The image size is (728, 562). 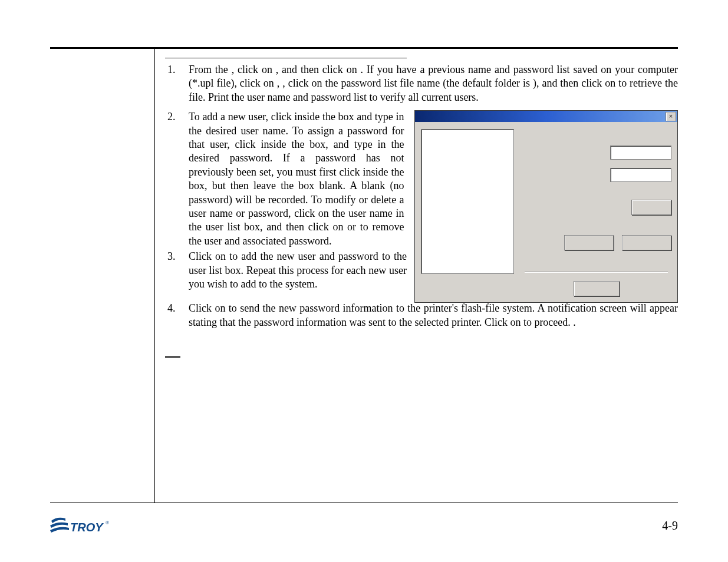 I want to click on step-4-text: Click on to send the new password inform…, so click(x=433, y=316).